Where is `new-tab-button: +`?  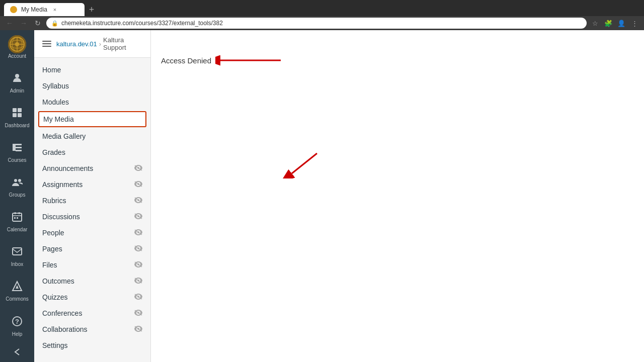 new-tab-button: + is located at coordinates (92, 10).